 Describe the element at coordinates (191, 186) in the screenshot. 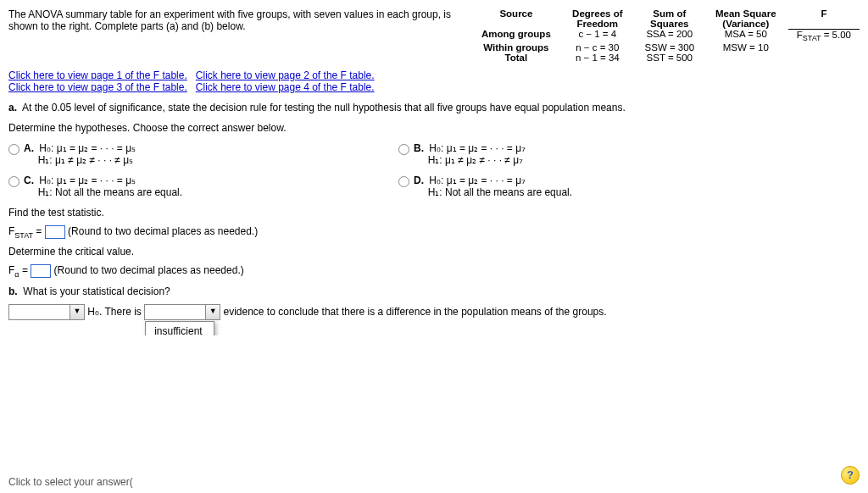

I see `option-c: C. H₀: μ₁ = μ₂ = · · · = μ₅ H₁: Not all …` at that location.